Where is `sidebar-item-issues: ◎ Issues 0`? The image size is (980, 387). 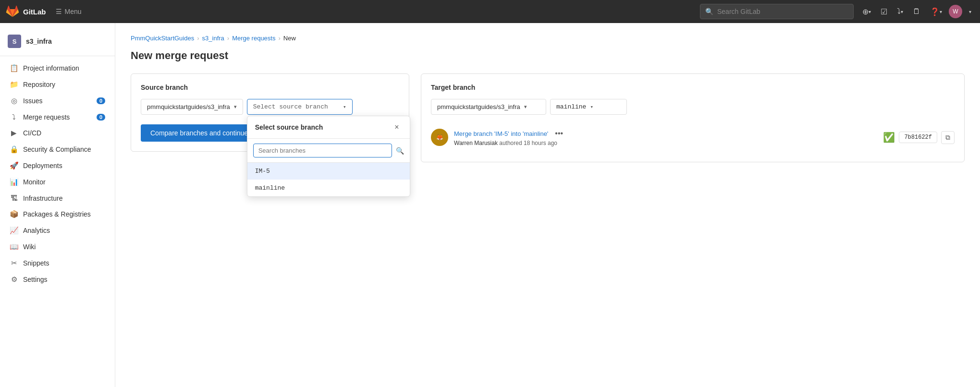 sidebar-item-issues: ◎ Issues 0 is located at coordinates (58, 101).